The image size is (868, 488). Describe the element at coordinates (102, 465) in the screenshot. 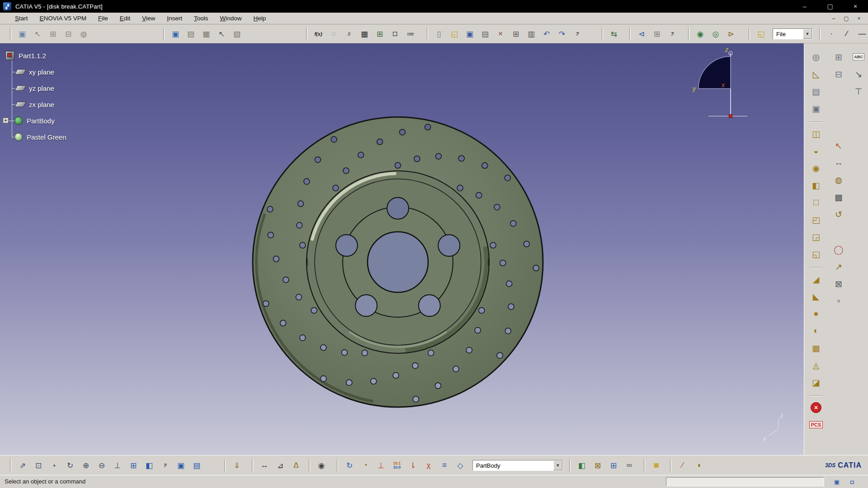

I see `zoom-out-icon: ⊖` at that location.